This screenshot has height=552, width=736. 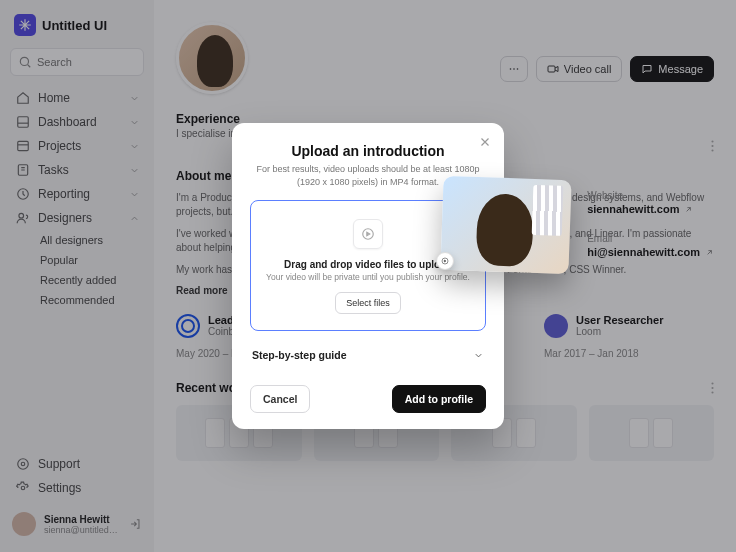 What do you see at coordinates (300, 355) in the screenshot?
I see `guide-label: Step-by-step guide` at bounding box center [300, 355].